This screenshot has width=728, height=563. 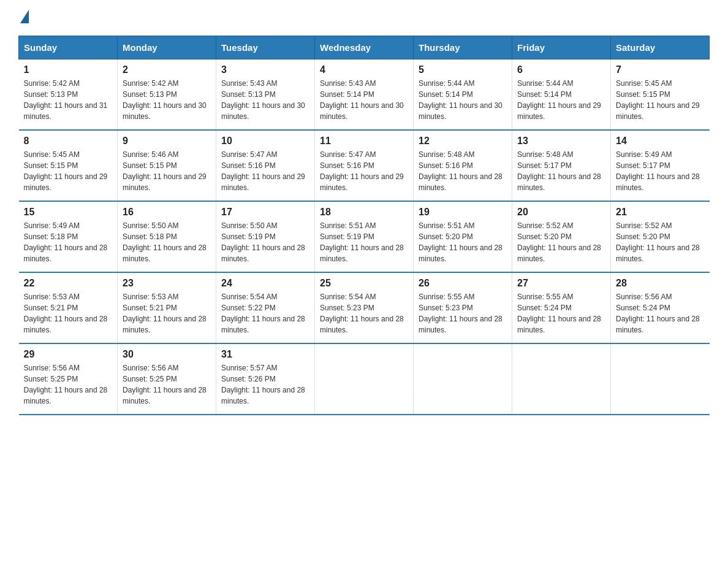 What do you see at coordinates (364, 70) in the screenshot?
I see `day-number: 4` at bounding box center [364, 70].